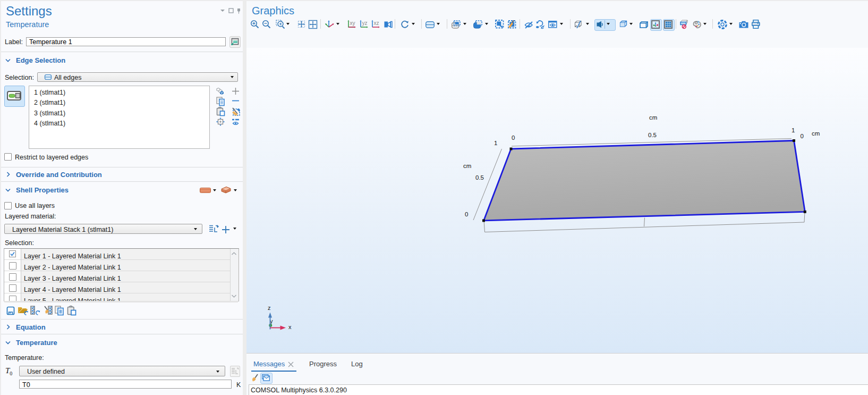 The image size is (868, 395). What do you see at coordinates (353, 23) in the screenshot?
I see `svg-text: xy` at bounding box center [353, 23].